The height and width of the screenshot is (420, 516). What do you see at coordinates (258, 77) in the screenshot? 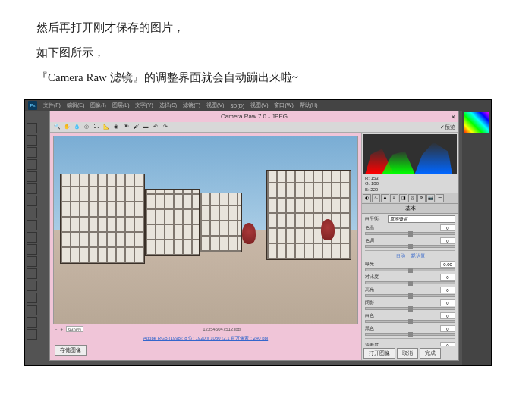
I see `caption-line-3: 『Camera Raw 滤镜』的调整界面就会自动蹦出来啦~` at bounding box center [258, 77].